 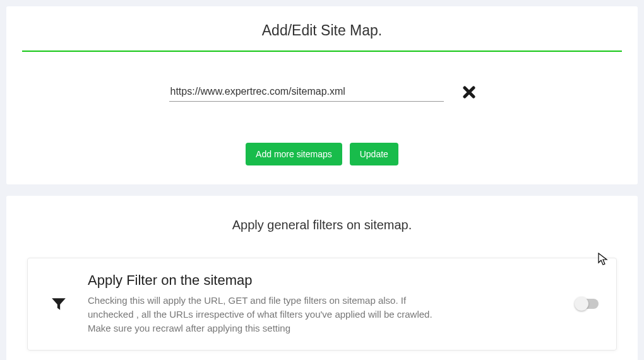 I want to click on sitemap-title: Add/Edit Site Map., so click(x=322, y=37).